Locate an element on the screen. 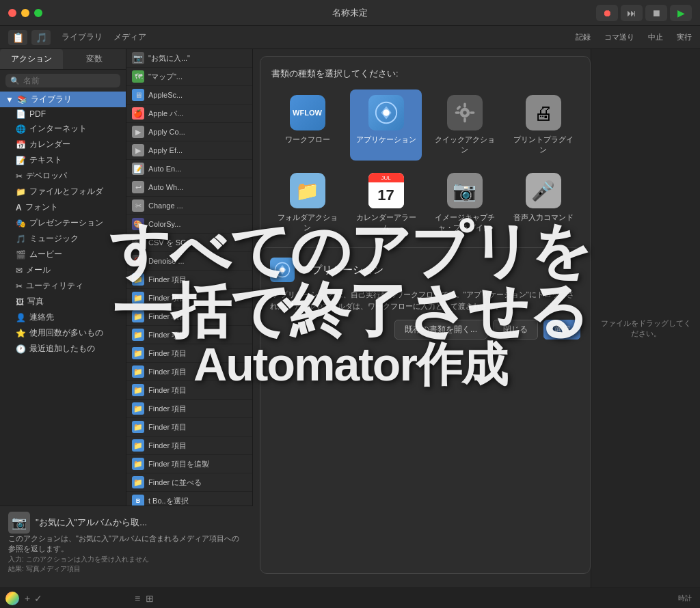 The height and width of the screenshot is (608, 700). category-label: クイックアクション is located at coordinates (465, 145).